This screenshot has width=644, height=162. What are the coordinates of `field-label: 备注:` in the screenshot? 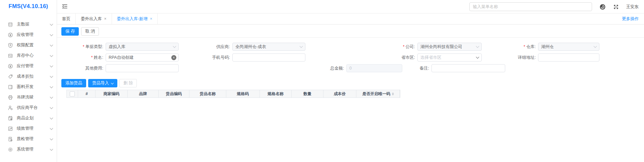 It's located at (414, 69).